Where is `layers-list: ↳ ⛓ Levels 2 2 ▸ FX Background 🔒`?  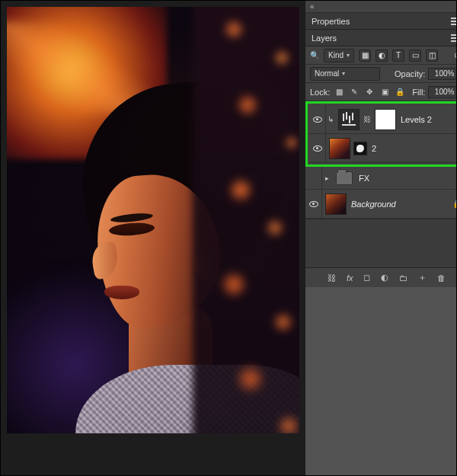 layers-list: ↳ ⛓ Levels 2 2 ▸ FX Background 🔒 is located at coordinates (381, 184).